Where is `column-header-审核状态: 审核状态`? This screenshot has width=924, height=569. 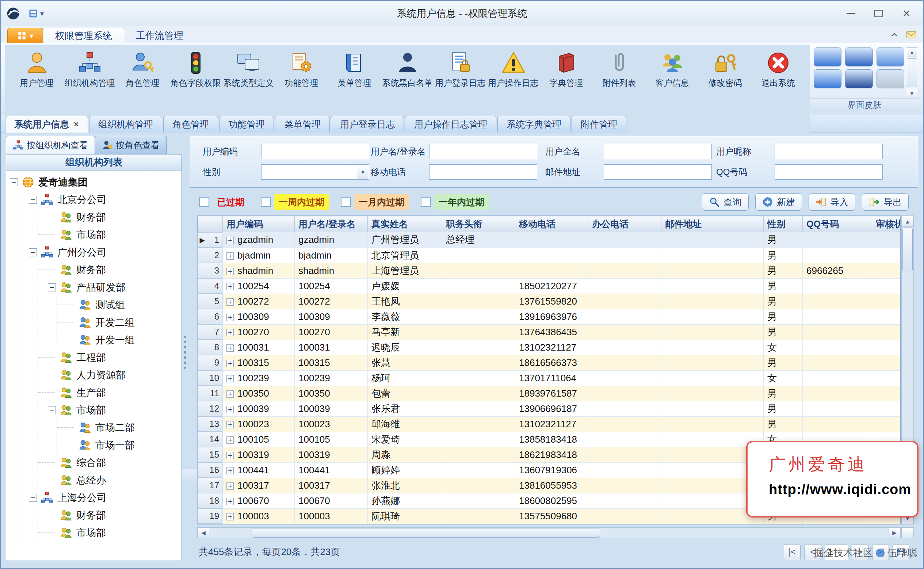 column-header-审核状态: 审核状态 is located at coordinates (886, 224).